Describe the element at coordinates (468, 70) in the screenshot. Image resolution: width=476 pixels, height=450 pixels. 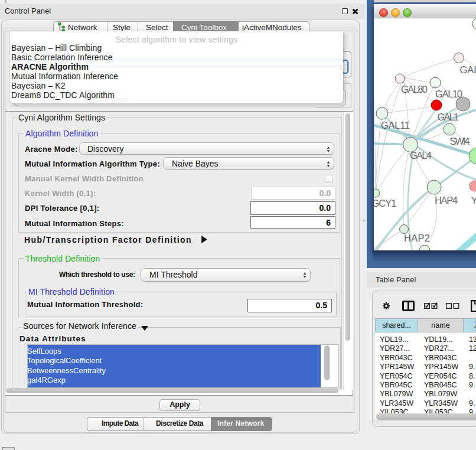
I see `svg-text: GAL7` at that location.